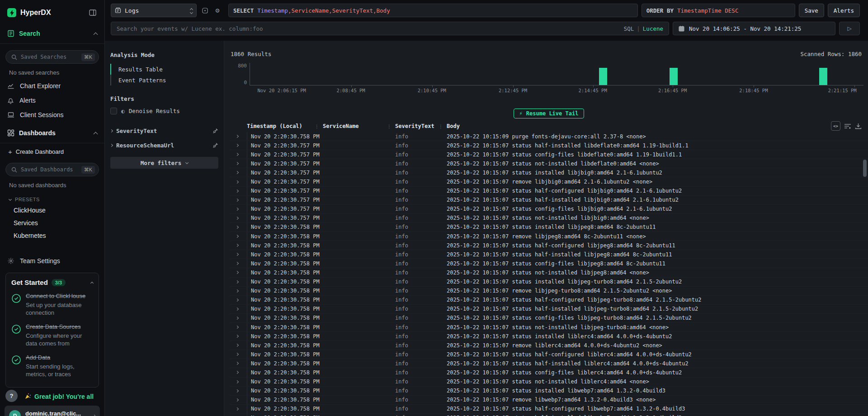 This screenshot has height=416, width=868. Describe the element at coordinates (390, 28) in the screenshot. I see `event-search-input: Search your events w/ Lucene ex. column:…` at that location.